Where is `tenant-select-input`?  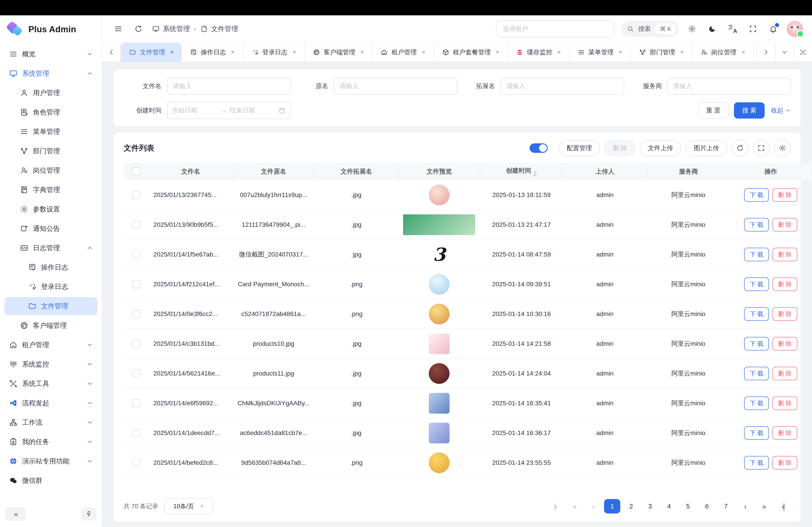 tenant-select-input is located at coordinates (555, 29).